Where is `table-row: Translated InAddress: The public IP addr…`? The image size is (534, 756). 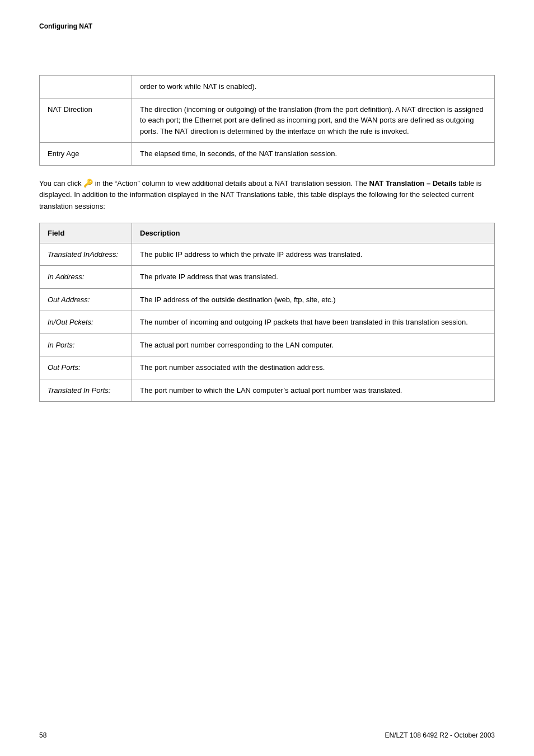 table-row: Translated InAddress: The public IP addr… is located at coordinates (268, 254).